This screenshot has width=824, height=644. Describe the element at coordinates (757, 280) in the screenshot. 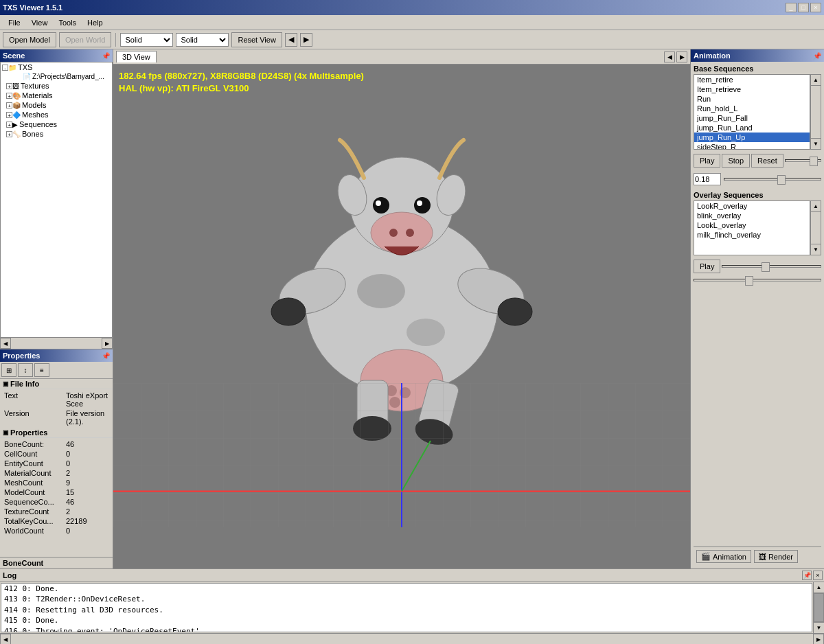

I see `overlay-weight-slider` at that location.